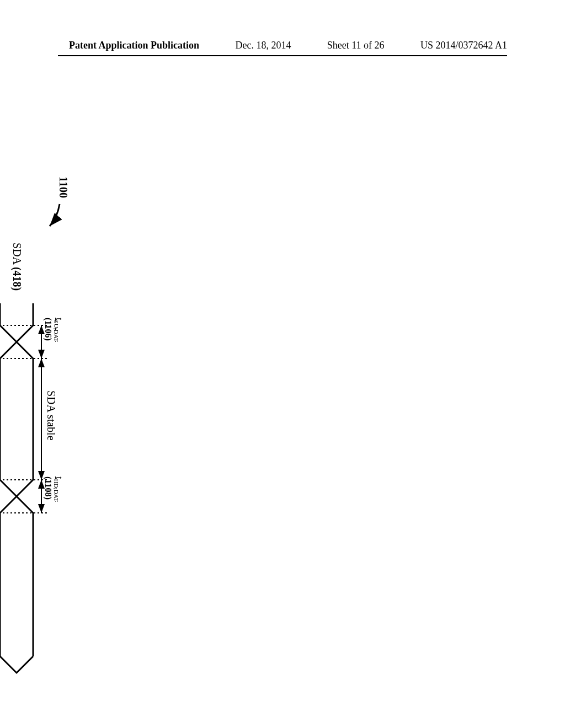 Image resolution: width=565 pixels, height=728 pixels. Describe the element at coordinates (263, 48) in the screenshot. I see `header-date: Dec. 18, 2014` at that location.